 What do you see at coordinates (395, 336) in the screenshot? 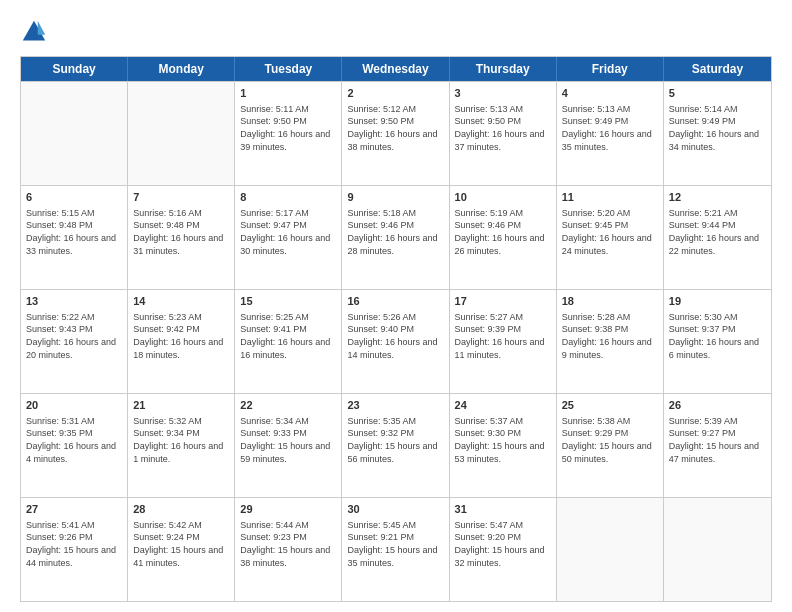
I see `day-info: Sunrise: 5:26 AM Sunset: 9:40 PM Dayligh…` at bounding box center [395, 336].